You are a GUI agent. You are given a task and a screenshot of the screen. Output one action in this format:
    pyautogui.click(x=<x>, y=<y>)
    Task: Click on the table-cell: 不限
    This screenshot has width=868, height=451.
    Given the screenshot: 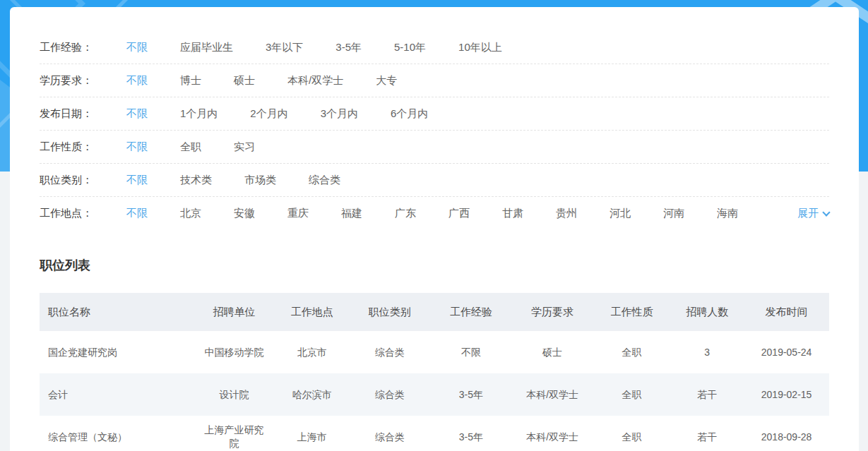 What is the action you would take?
    pyautogui.click(x=470, y=352)
    